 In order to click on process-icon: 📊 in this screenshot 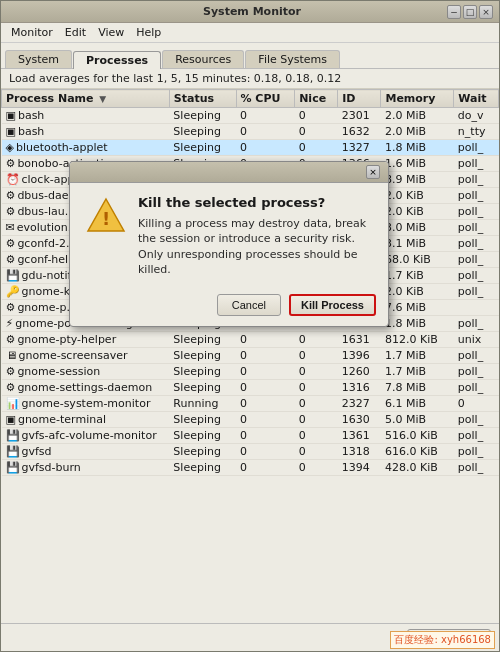, I will do `click(13, 404)`.